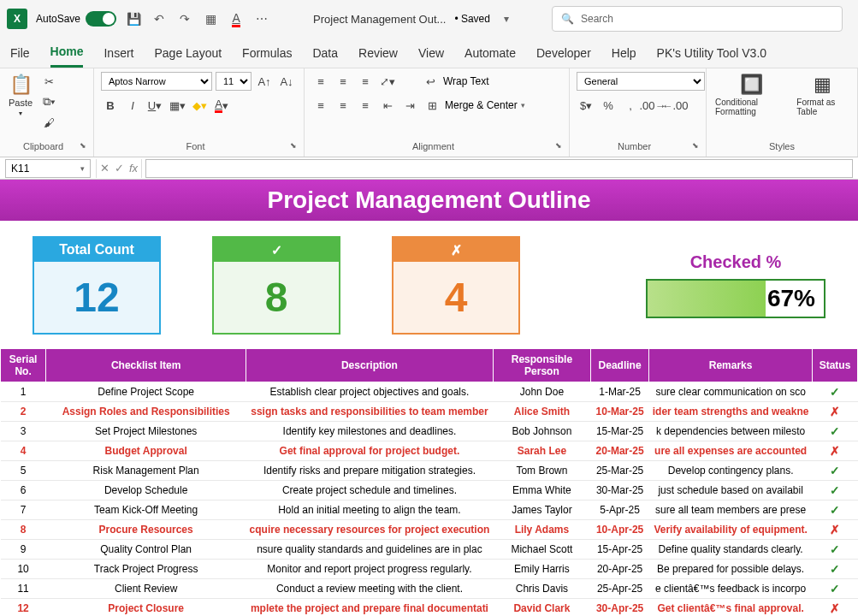 The image size is (858, 616). I want to click on format-as-table-button: ▦Format as Table, so click(823, 95).